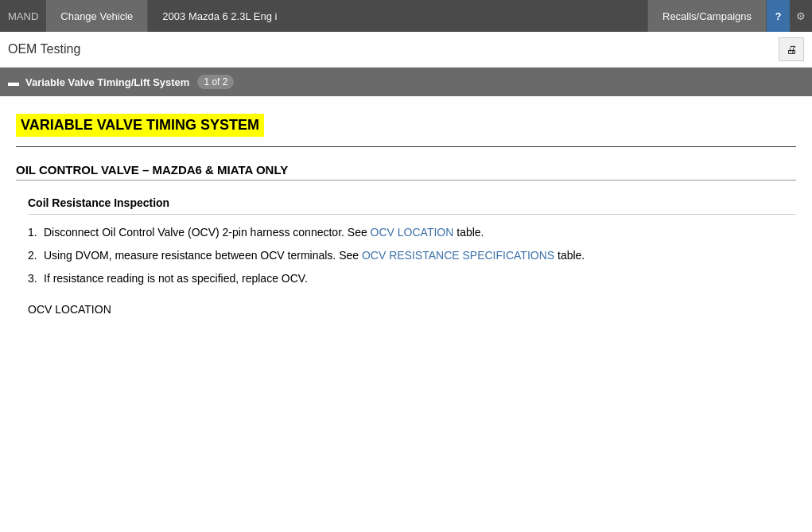 Image resolution: width=812 pixels, height=532 pixels. Describe the element at coordinates (36, 256) in the screenshot. I see `step-number: 2.` at that location.